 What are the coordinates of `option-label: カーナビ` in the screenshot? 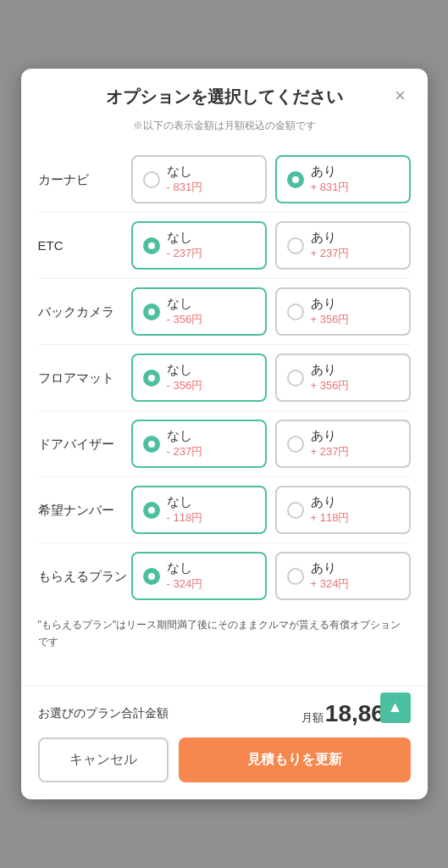 It's located at (85, 180).